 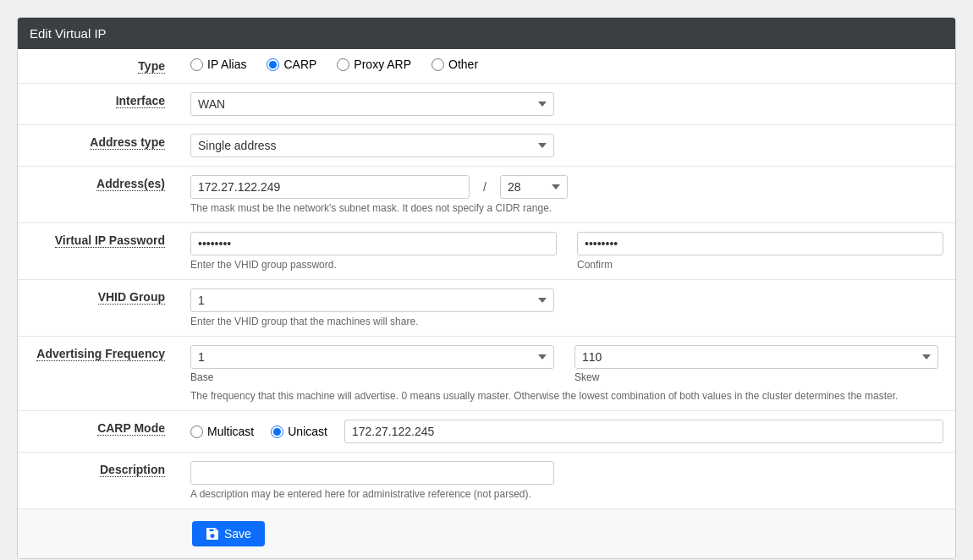 I want to click on description-help-text: A description may be entered here for ad…, so click(x=567, y=494).